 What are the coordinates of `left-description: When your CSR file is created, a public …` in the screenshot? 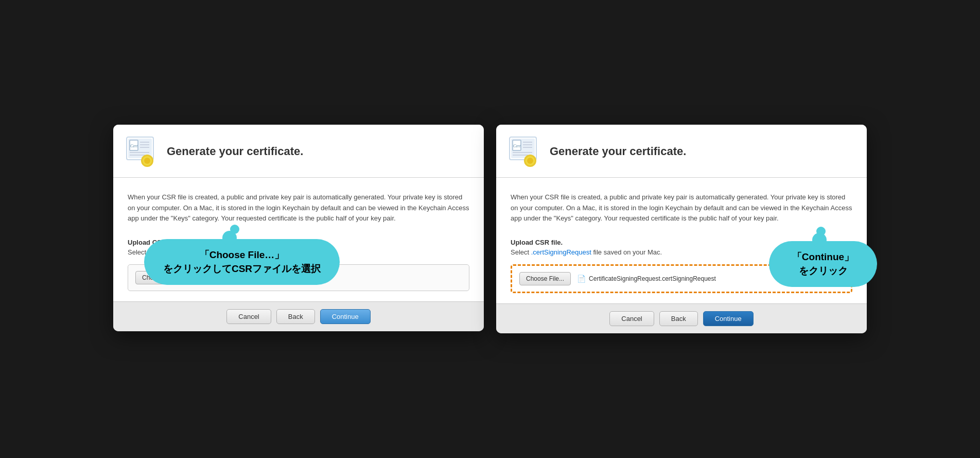 It's located at (299, 208).